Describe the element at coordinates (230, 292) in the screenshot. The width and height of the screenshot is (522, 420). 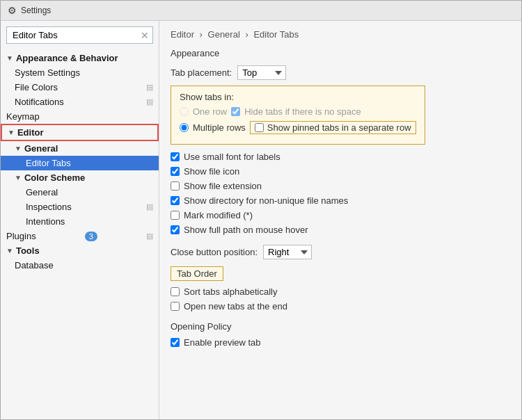
I see `sort-tabs-label: Sort tabs alphabetically` at that location.